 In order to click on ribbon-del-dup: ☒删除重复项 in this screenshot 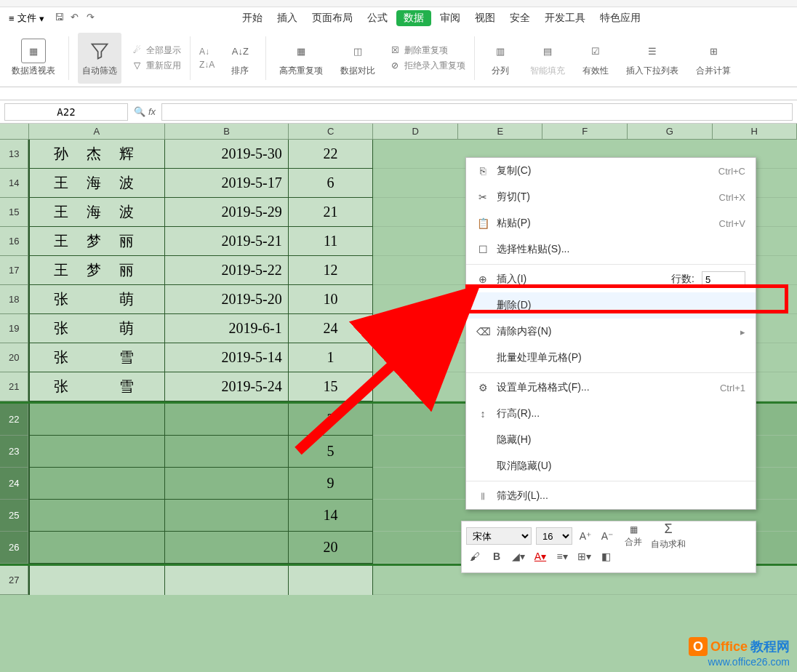, I will do `click(427, 51)`.